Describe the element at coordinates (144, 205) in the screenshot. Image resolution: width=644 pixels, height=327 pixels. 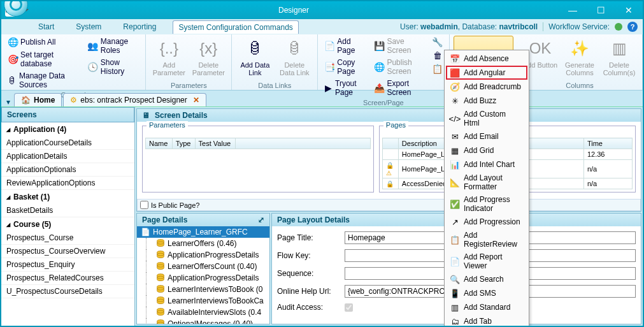
I see `is-public-page-checkbox` at that location.